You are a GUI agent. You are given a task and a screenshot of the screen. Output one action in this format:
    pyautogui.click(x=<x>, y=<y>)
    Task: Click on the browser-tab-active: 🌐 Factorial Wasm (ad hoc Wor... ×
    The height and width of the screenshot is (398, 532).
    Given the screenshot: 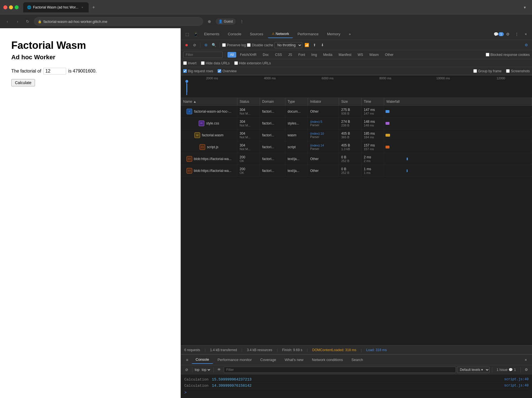 What is the action you would take?
    pyautogui.click(x=56, y=7)
    